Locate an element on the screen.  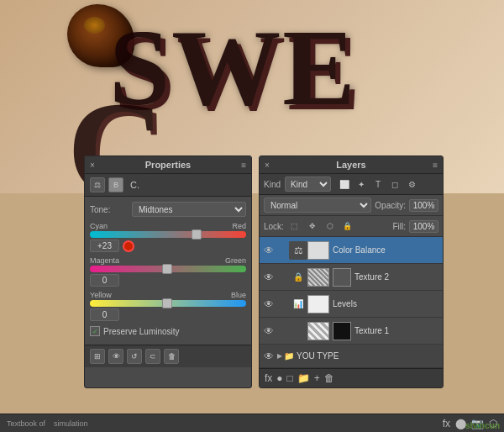
lock-artboard-btn: ⬡ is located at coordinates (330, 226).